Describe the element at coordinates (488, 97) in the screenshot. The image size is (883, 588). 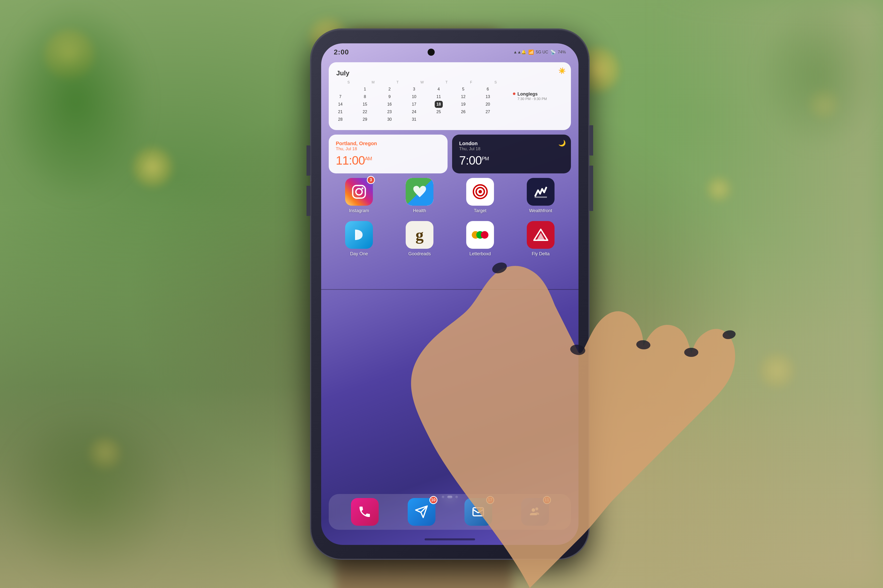
I see `cal-13: 13` at that location.